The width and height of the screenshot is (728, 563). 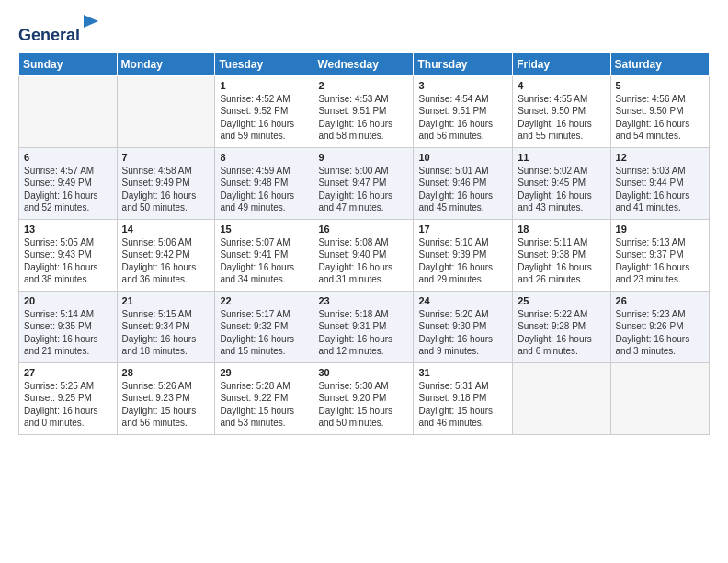 What do you see at coordinates (166, 229) in the screenshot?
I see `day-number: 14` at bounding box center [166, 229].